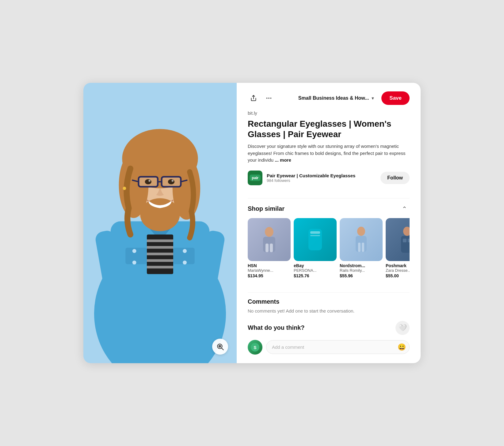 This screenshot has width=504, height=446. I want to click on shop-item-price-1: $134.95, so click(269, 276).